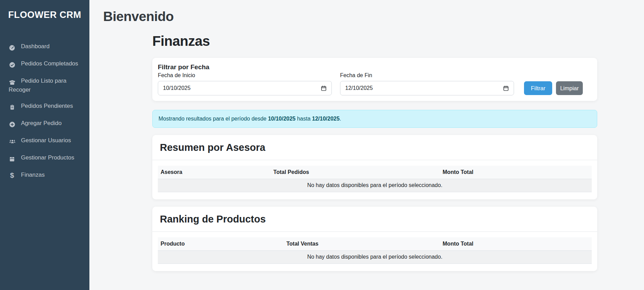 This screenshot has height=290, width=644. I want to click on sidebar-item-label: Pedidos Pendientes, so click(47, 106).